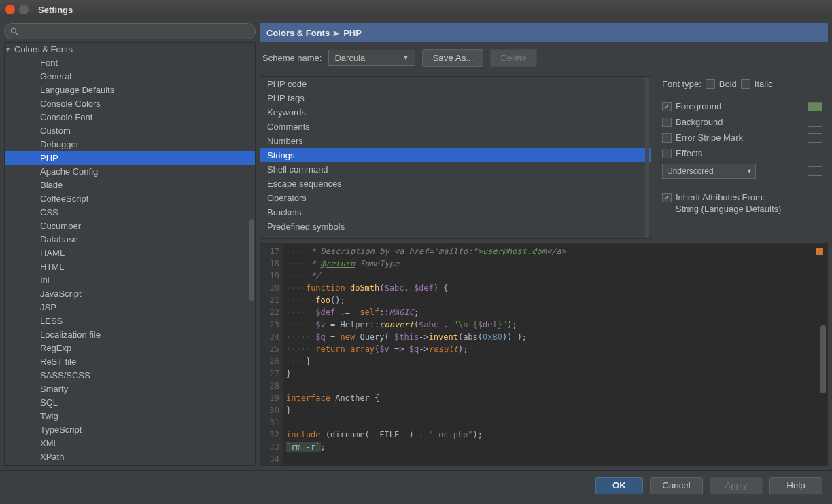 This screenshot has width=832, height=504. Describe the element at coordinates (796, 486) in the screenshot. I see `help-button: Help` at that location.